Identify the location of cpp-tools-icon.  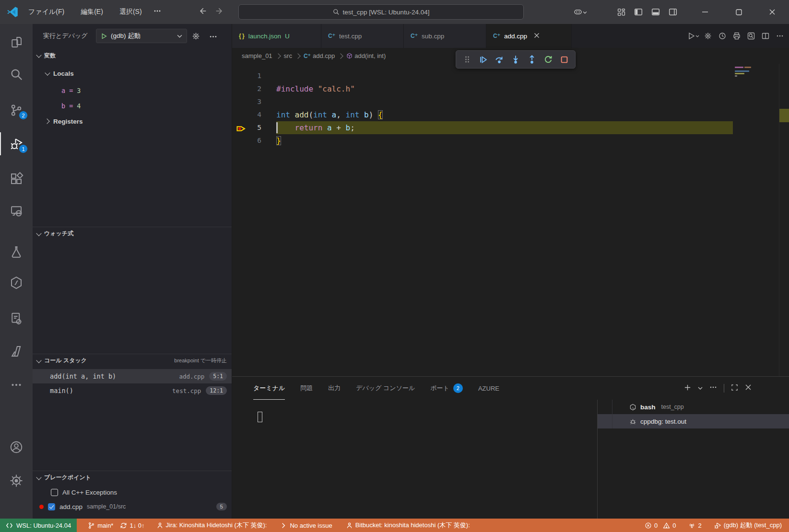
(16, 319).